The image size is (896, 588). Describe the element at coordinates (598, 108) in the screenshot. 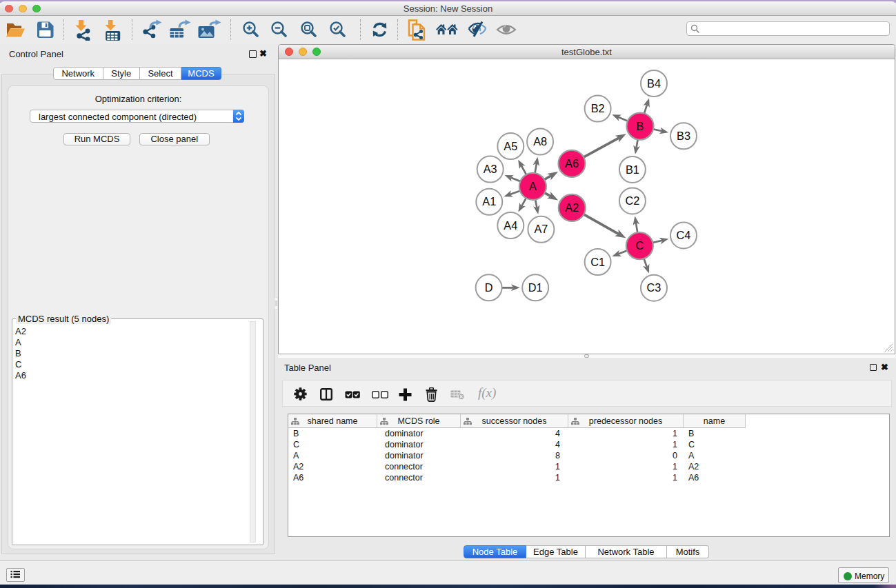

I see `svg-text: B2` at that location.